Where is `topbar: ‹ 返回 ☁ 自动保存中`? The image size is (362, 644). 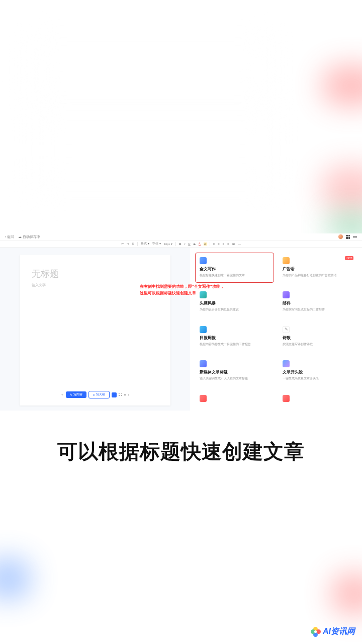 topbar: ‹ 返回 ☁ 自动保存中 is located at coordinates (181, 237).